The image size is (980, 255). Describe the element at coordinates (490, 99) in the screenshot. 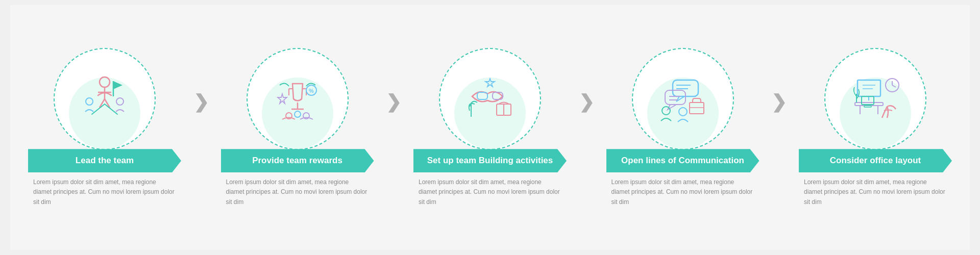

I see `step-3-circle` at that location.